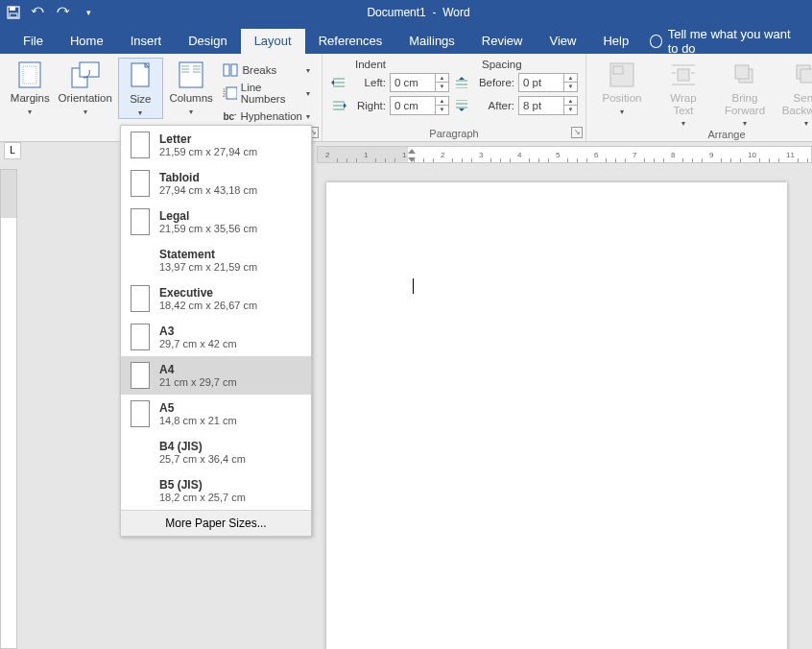 This screenshot has height=649, width=812. Describe the element at coordinates (577, 132) in the screenshot. I see `paragraph-launcher: ↘` at that location.